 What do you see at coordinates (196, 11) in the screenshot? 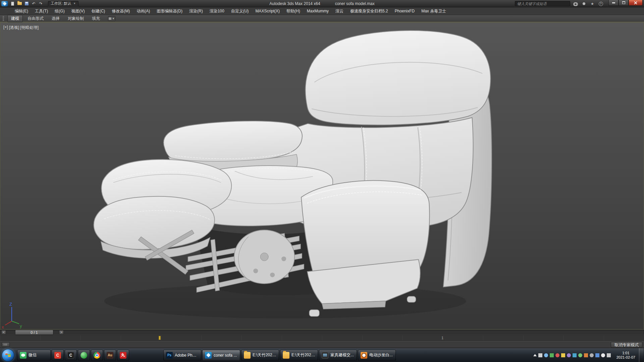
I see `menu-item: 渲染(R)` at bounding box center [196, 11].